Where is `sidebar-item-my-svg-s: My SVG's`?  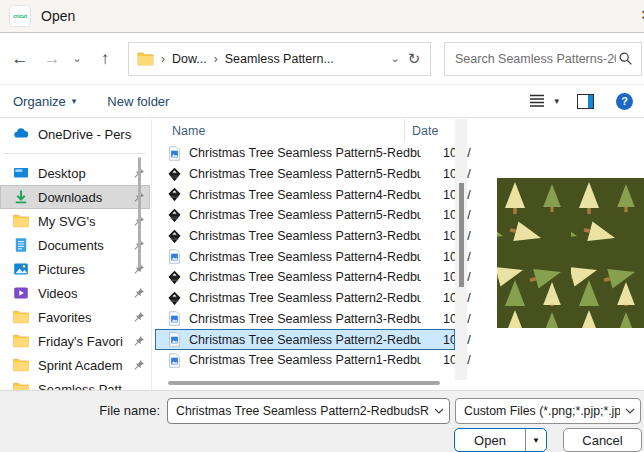 sidebar-item-my-svg-s: My SVG's is located at coordinates (75, 221).